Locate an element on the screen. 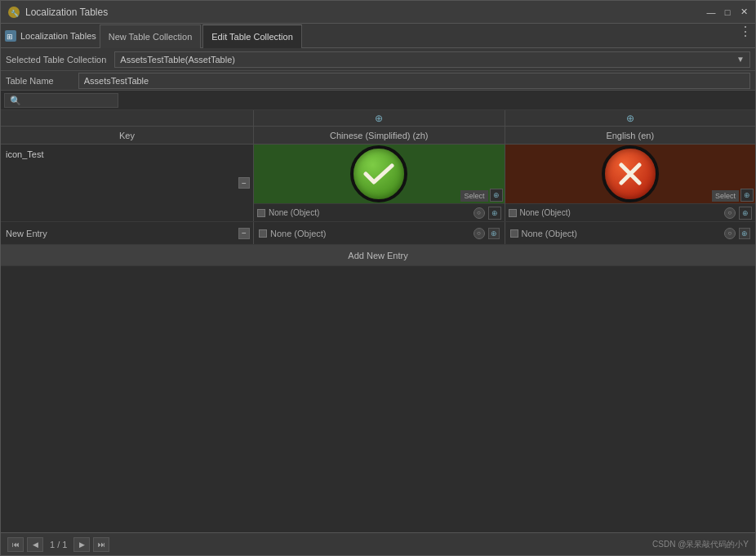 The width and height of the screenshot is (756, 556). new-entry-row: New Entry − None (Object) ○ ⊕ None (Obje… is located at coordinates (378, 234).